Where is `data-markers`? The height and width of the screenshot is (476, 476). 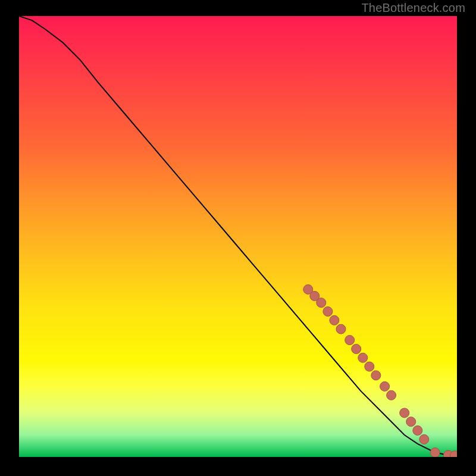 data-markers is located at coordinates (380, 371).